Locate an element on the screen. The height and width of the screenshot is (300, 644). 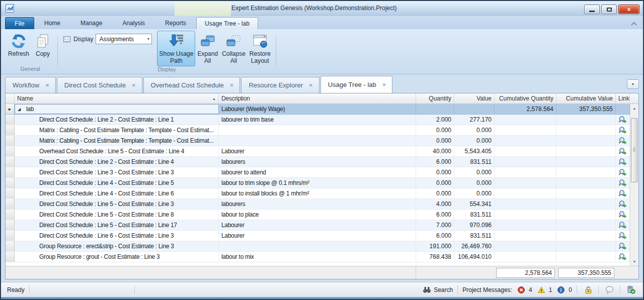
description-cell: labour to mix is located at coordinates (317, 257).